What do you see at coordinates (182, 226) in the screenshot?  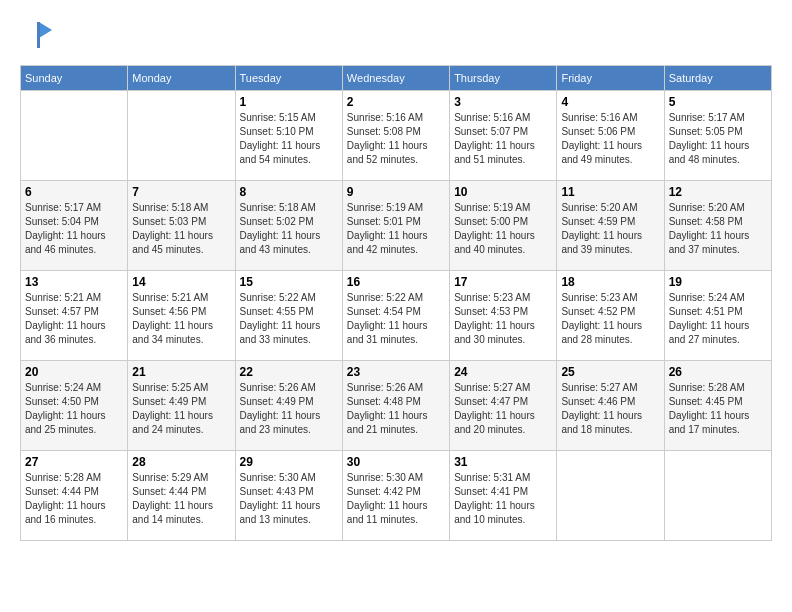 I see `calendar-cell: 7Sunrise: 5:18 AM Sunset: 5:03 PM Daylig…` at bounding box center [182, 226].